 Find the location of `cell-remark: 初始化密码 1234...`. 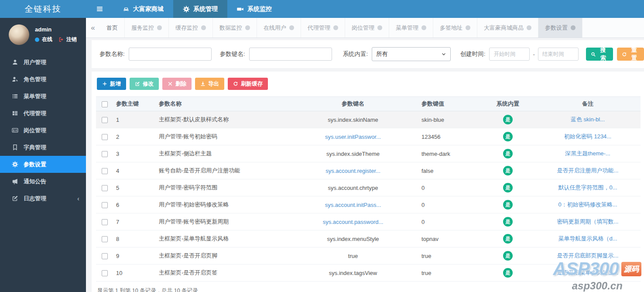

cell-remark: 初始化密码 1234... is located at coordinates (588, 136).